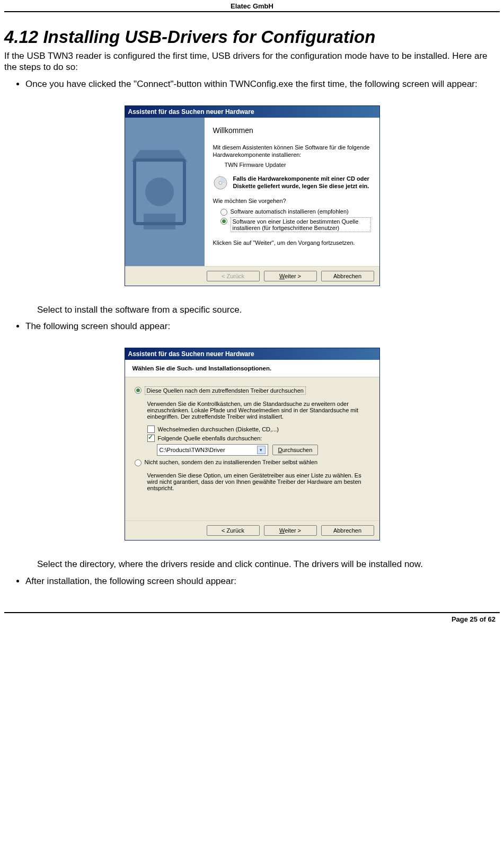 Image resolution: width=504 pixels, height=841 pixels. Describe the element at coordinates (192, 450) in the screenshot. I see `wizard2-path-value: C:\Products\TWN3\Driver` at that location.